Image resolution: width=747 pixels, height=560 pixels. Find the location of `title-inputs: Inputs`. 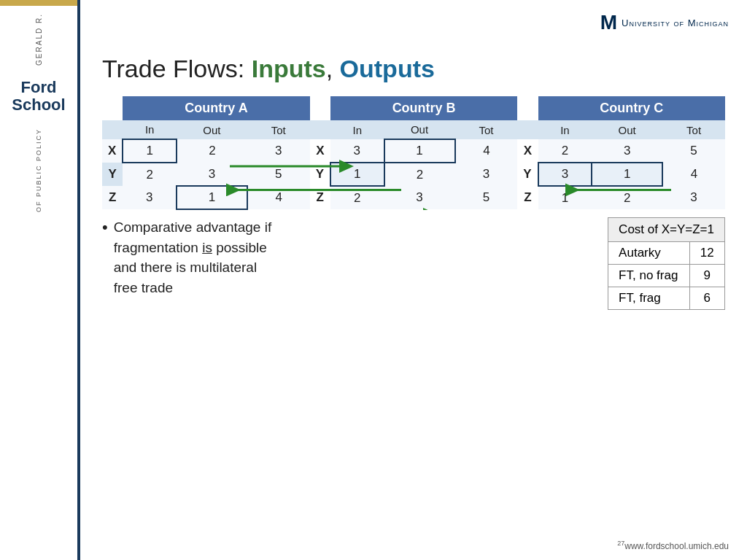

title-inputs: Inputs is located at coordinates (289, 69).